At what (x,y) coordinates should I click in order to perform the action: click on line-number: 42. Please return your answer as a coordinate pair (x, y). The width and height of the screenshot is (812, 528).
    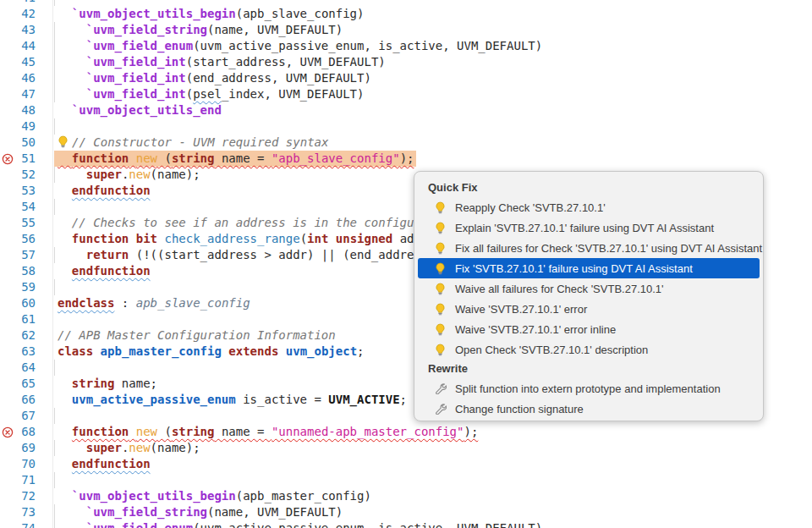
    Looking at the image, I should click on (25, 14).